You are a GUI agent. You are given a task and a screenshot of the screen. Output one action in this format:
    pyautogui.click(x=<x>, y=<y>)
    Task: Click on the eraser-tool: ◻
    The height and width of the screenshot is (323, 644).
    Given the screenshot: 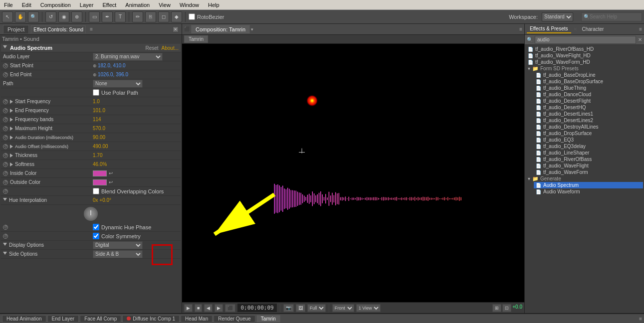 What is the action you would take?
    pyautogui.click(x=164, y=17)
    